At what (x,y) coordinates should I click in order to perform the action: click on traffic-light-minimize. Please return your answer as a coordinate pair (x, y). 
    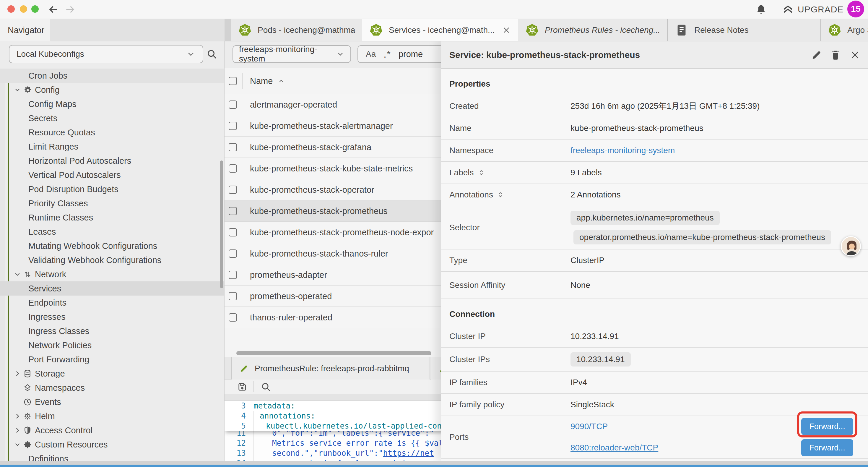
    Looking at the image, I should click on (24, 9).